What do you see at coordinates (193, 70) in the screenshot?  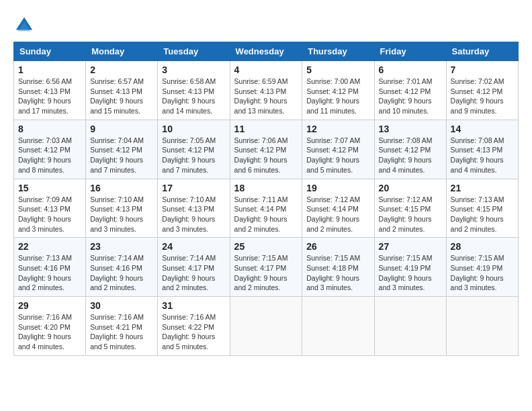 I see `day-number: 3` at bounding box center [193, 70].